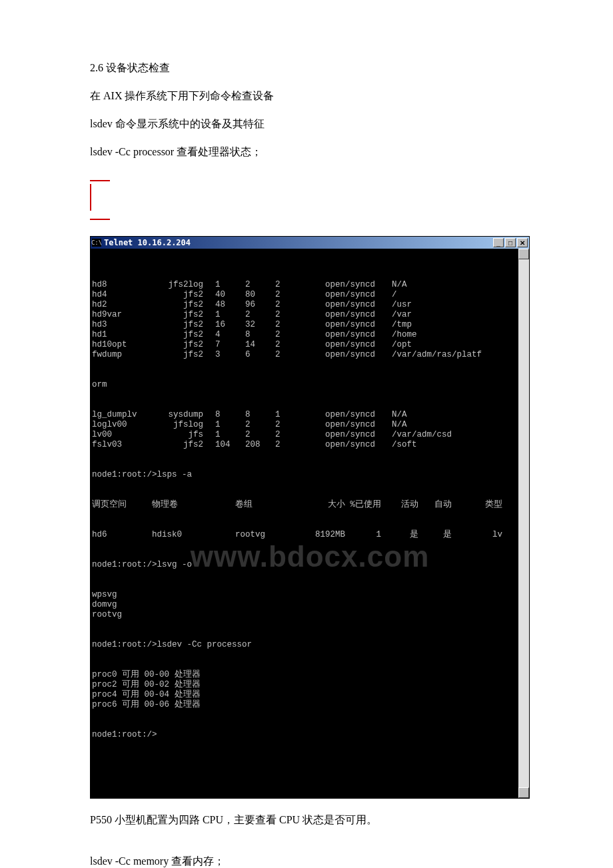 The width and height of the screenshot is (613, 868). I want to click on scroll-down-button: ▼, so click(524, 793).